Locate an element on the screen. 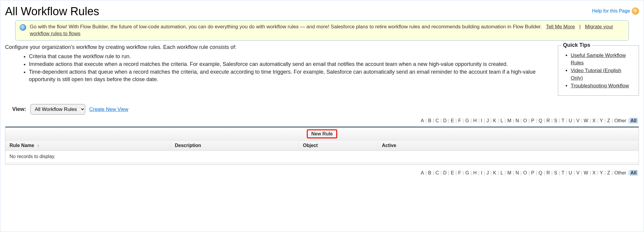  view-row: View: All Workflow Rules Create New View is located at coordinates (326, 109).